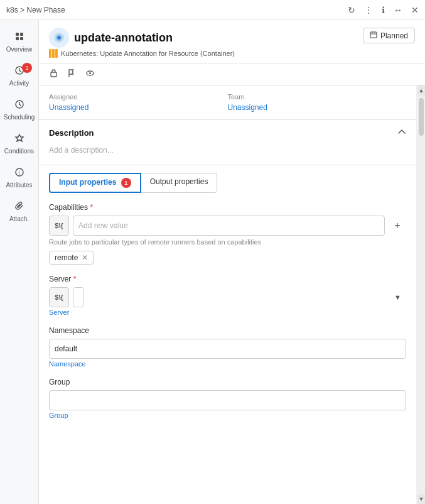 The width and height of the screenshot is (425, 504). Describe the element at coordinates (318, 107) in the screenshot. I see `team-value: Unassigned` at that location.